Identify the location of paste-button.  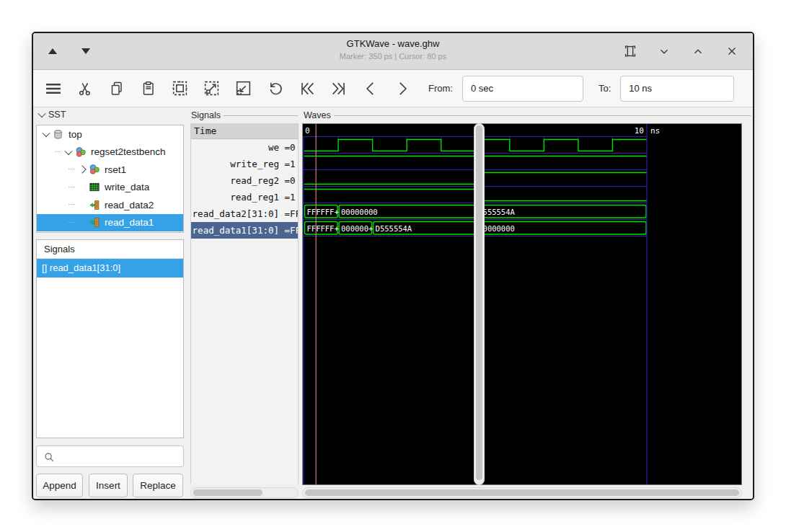
(149, 89).